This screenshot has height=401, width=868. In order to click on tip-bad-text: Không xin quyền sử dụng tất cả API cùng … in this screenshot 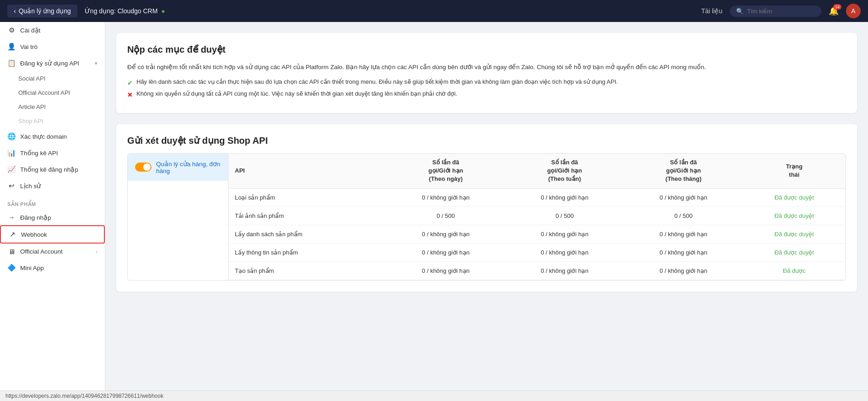, I will do `click(297, 93)`.